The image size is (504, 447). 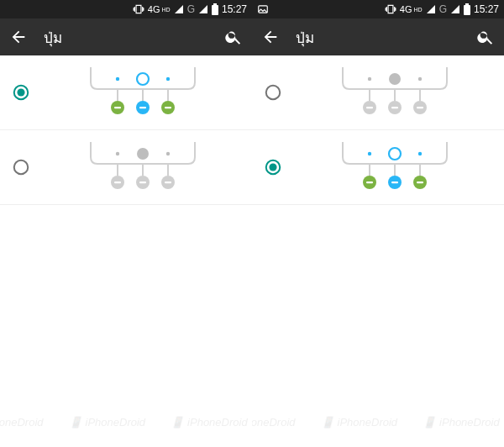 What do you see at coordinates (263, 9) in the screenshot?
I see `screenshot-icon` at bounding box center [263, 9].